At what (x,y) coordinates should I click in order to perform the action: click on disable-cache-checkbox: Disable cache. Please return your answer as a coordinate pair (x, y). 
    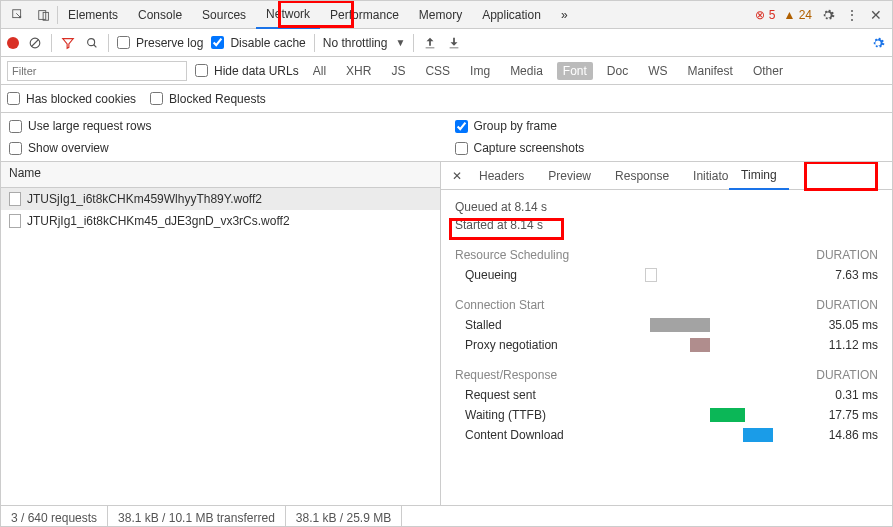
    Looking at the image, I should click on (258, 43).